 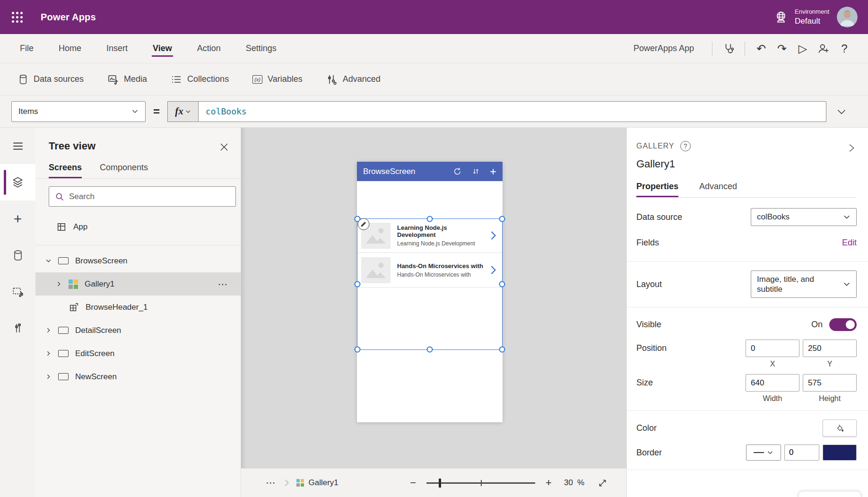 What do you see at coordinates (851, 148) in the screenshot?
I see `panel-collapse-chevron-button` at bounding box center [851, 148].